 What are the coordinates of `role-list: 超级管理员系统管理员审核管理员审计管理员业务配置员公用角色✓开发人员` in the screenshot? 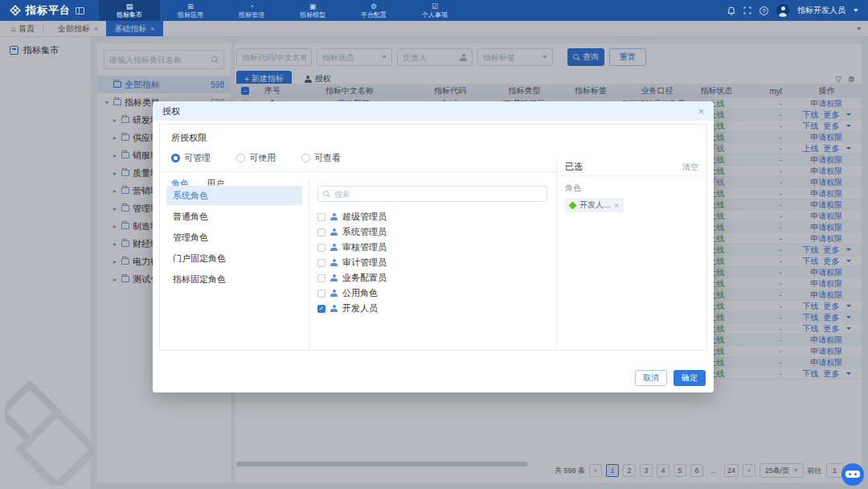 It's located at (432, 262).